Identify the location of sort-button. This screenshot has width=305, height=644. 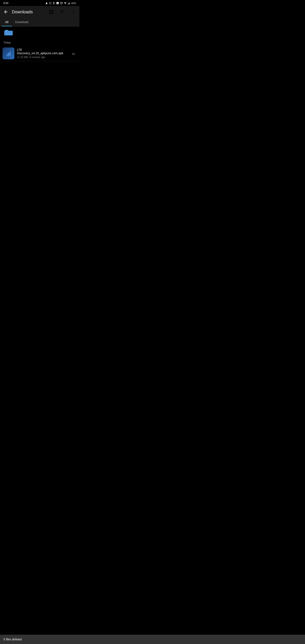
(62, 12).